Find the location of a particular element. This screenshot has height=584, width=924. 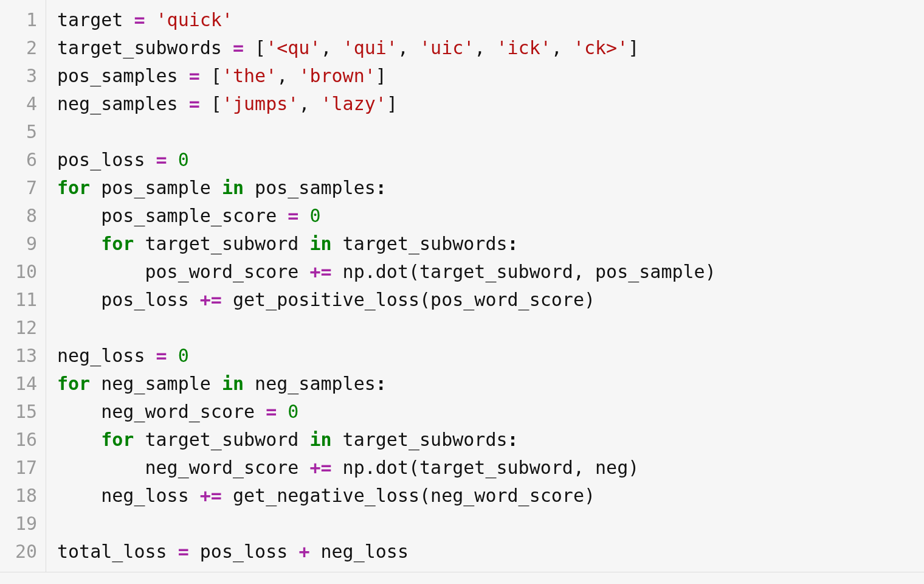

code-line: total_loss = pos_loss + neg_loss is located at coordinates (491, 552).